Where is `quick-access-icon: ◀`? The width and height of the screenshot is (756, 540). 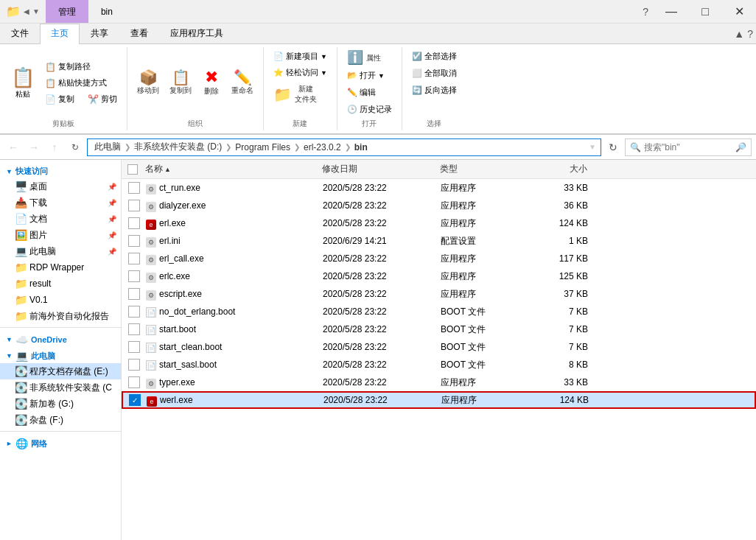
quick-access-icon: ◀ is located at coordinates (27, 12).